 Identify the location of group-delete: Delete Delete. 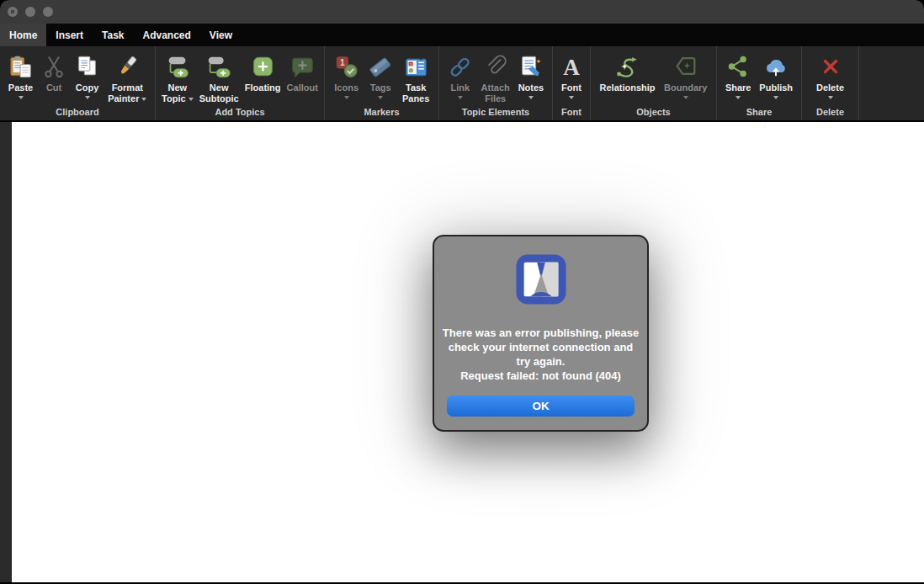
(831, 83).